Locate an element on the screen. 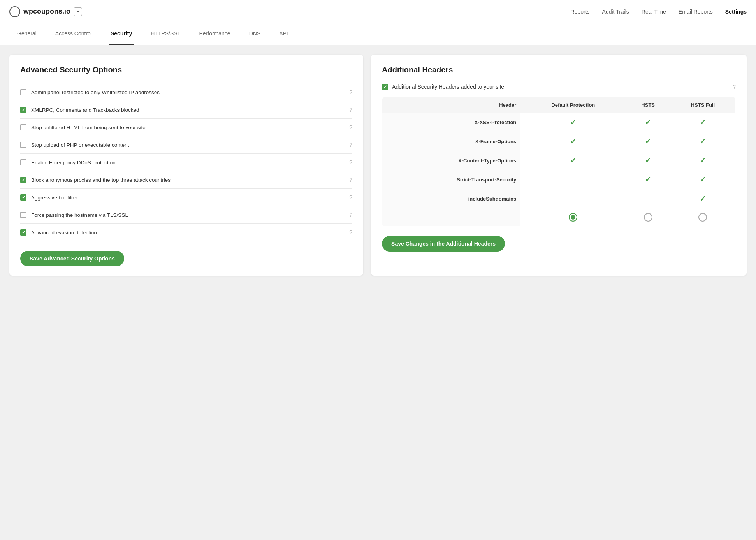  tab-access-control: Access Control is located at coordinates (74, 34).